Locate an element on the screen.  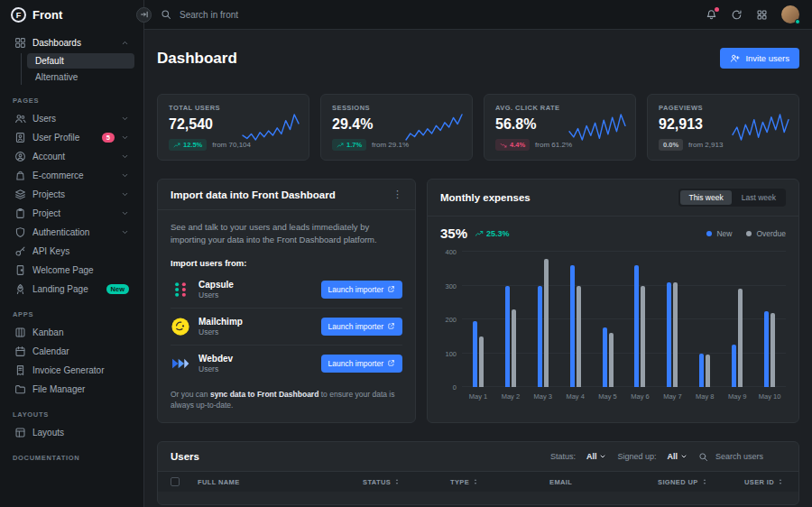
toggle-last-week: Last week is located at coordinates (759, 198).